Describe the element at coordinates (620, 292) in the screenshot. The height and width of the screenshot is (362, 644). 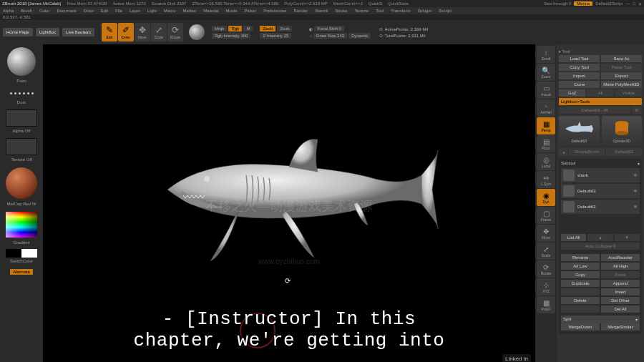
I see `insert-button: Insert` at that location.